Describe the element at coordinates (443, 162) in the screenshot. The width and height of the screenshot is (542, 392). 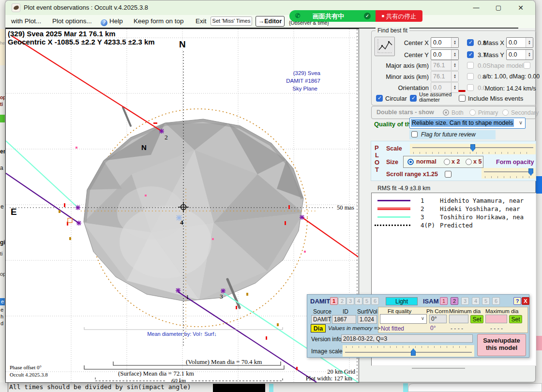
I see `size-radio-group: normal x 2 x 5` at that location.